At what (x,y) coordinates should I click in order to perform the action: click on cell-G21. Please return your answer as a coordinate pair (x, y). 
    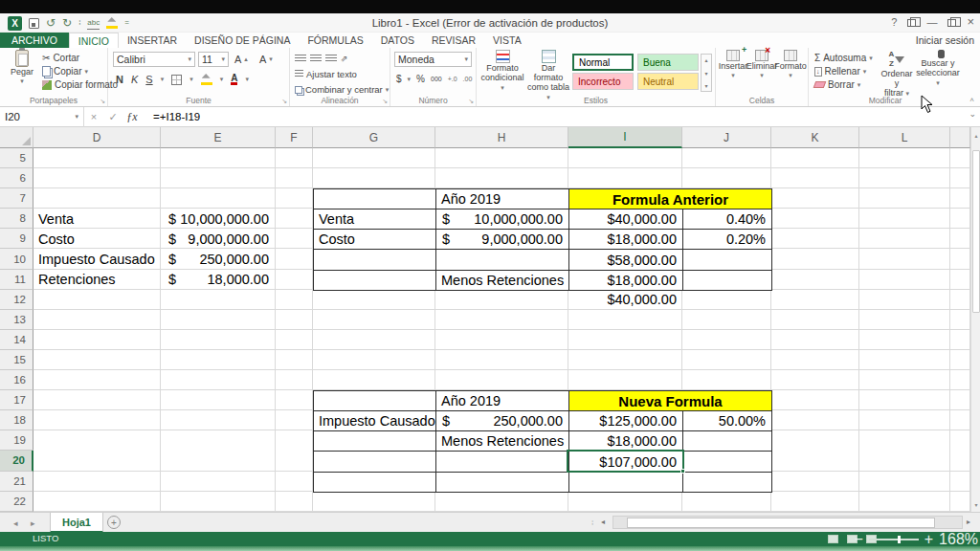
    Looking at the image, I should click on (375, 482).